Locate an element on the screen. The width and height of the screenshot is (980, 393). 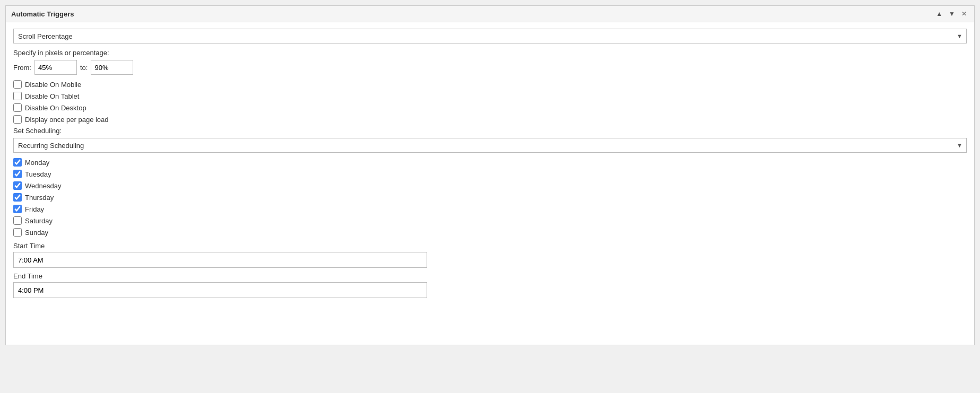
thursday-checkbox is located at coordinates (18, 197).